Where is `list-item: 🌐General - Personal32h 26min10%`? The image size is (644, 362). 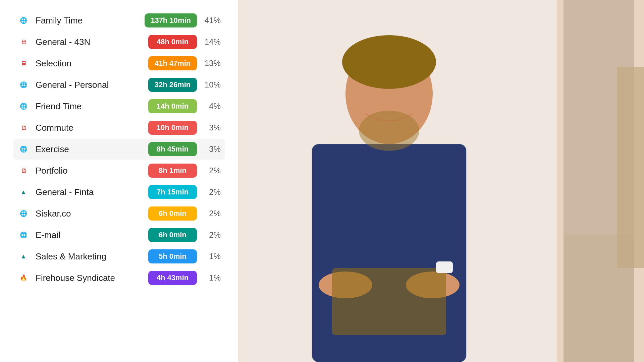
list-item: 🌐General - Personal32h 26min10% is located at coordinates (119, 85).